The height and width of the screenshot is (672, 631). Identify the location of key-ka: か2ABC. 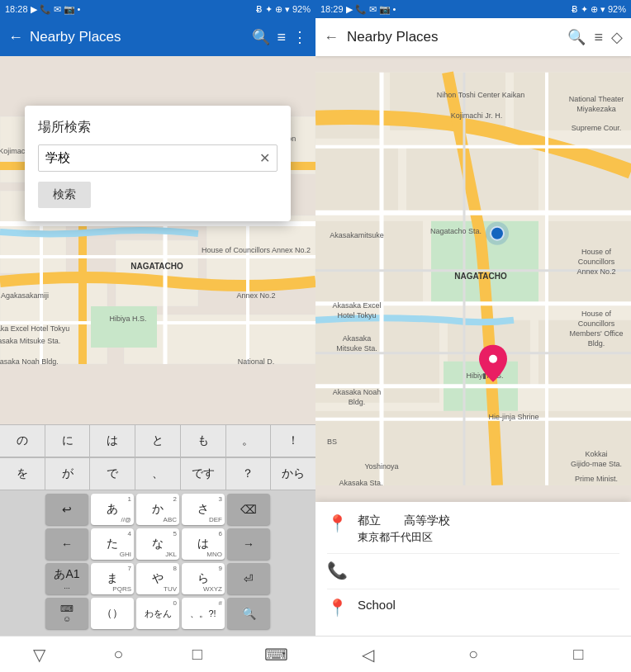
(158, 509).